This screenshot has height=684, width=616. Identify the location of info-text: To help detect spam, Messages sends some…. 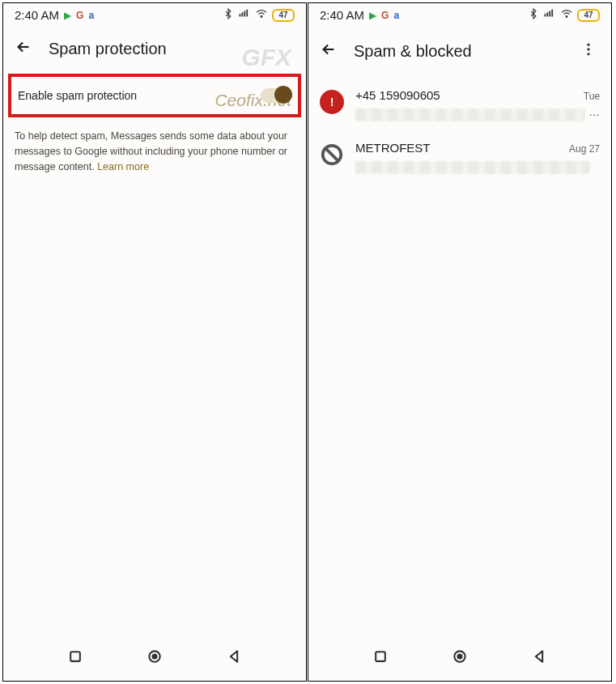
(155, 151).